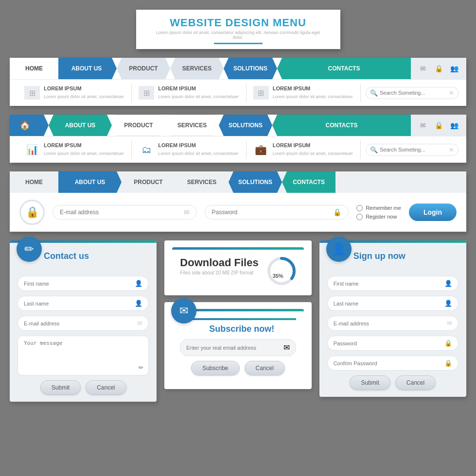 The width and height of the screenshot is (476, 476). What do you see at coordinates (389, 304) in the screenshot?
I see `signup-lastname` at bounding box center [389, 304].